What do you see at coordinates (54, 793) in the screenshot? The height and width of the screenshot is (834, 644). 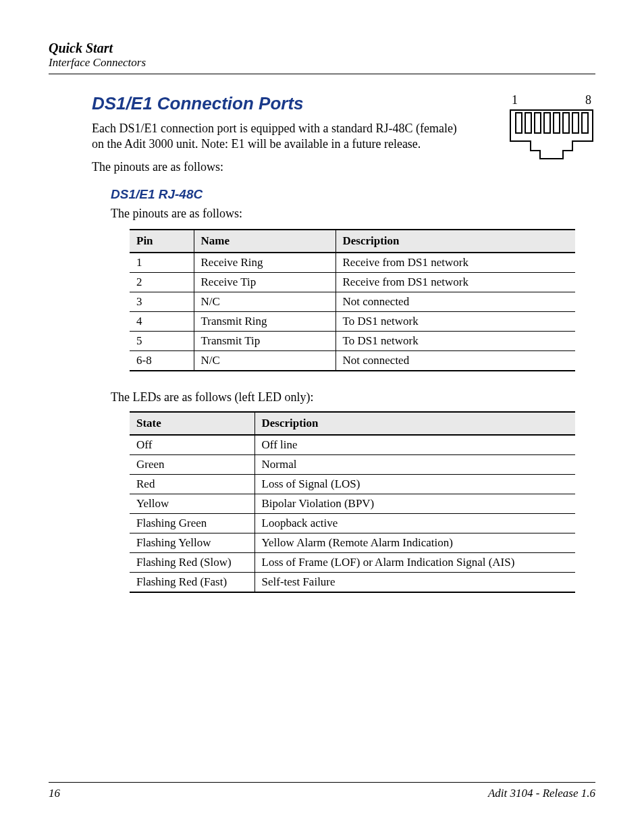 I see `page-number: 16` at bounding box center [54, 793].